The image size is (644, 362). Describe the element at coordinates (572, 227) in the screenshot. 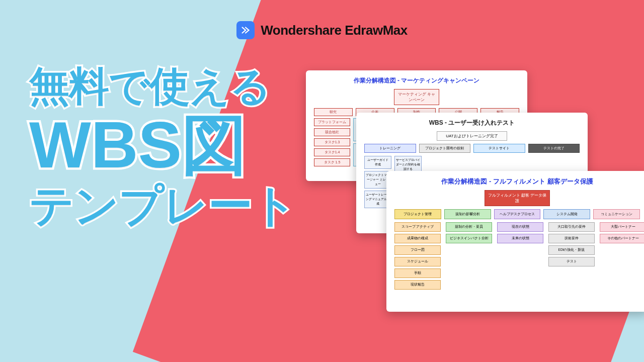

I see `wbs-node: 大口取引先の要件` at that location.